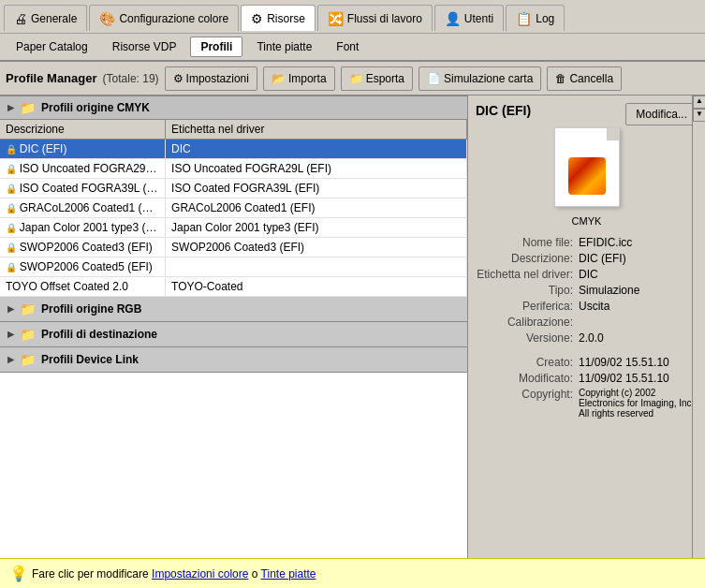 The width and height of the screenshot is (705, 588). What do you see at coordinates (356, 79) in the screenshot?
I see `esporta-icon: 📁` at bounding box center [356, 79].